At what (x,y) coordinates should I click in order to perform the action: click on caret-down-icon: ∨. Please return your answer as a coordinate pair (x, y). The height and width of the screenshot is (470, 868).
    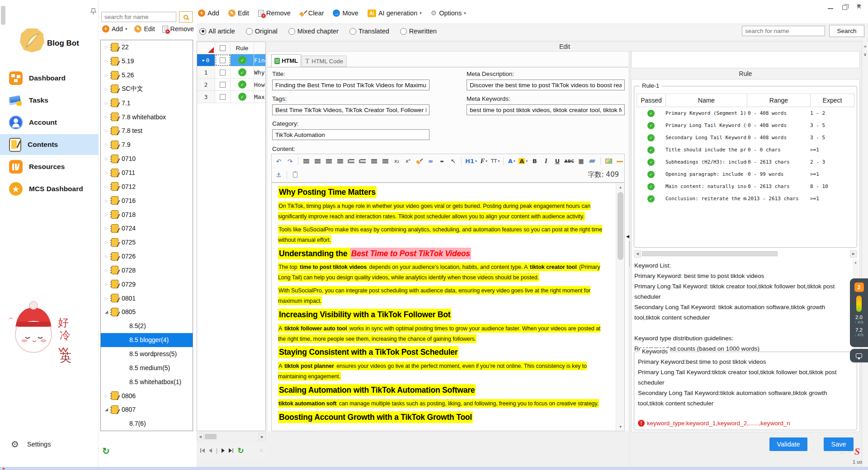
    Looking at the image, I should click on (865, 54).